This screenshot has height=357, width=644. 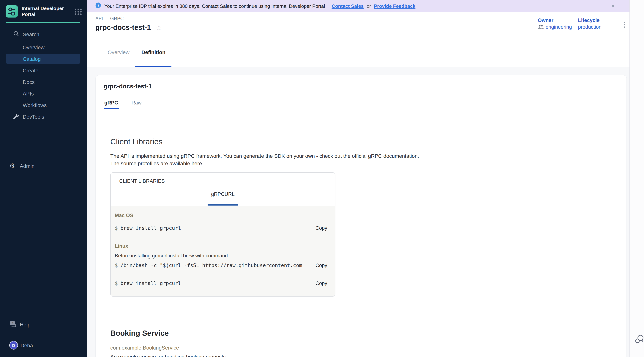 What do you see at coordinates (223, 205) in the screenshot?
I see `tab-underline` at bounding box center [223, 205].